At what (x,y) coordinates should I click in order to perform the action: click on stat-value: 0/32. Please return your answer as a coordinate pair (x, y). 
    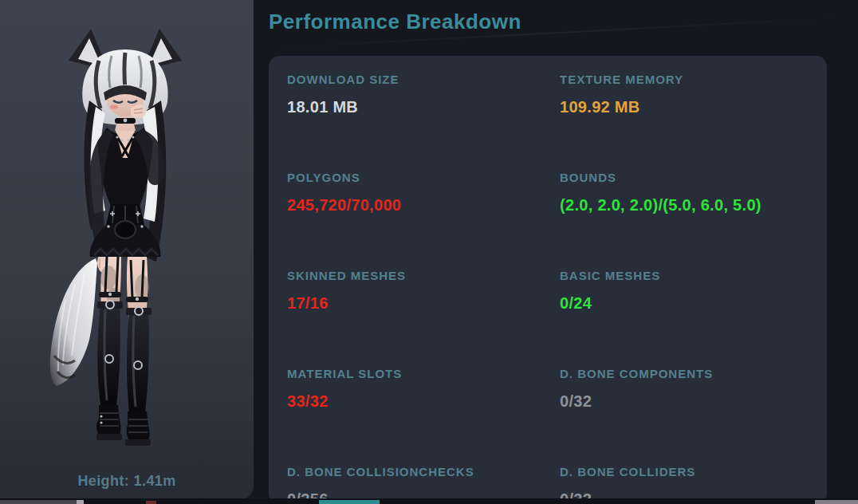
    Looking at the image, I should click on (691, 401).